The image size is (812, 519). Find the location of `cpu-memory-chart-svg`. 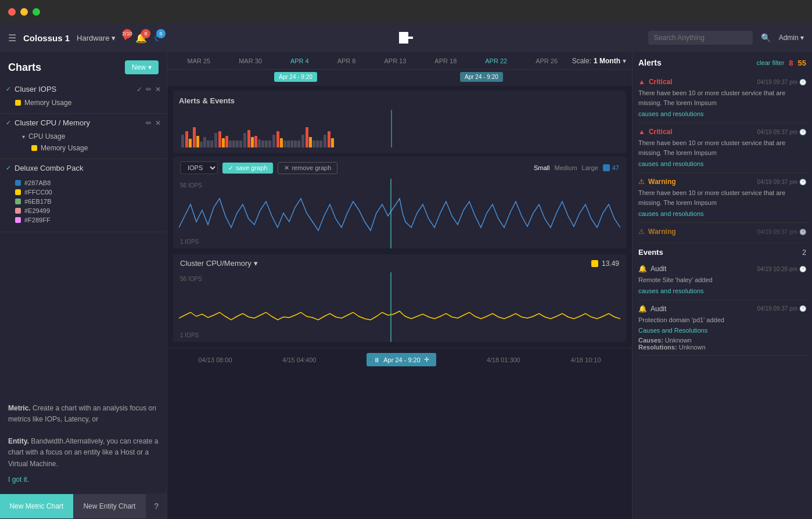

cpu-memory-chart-svg is located at coordinates (400, 307).